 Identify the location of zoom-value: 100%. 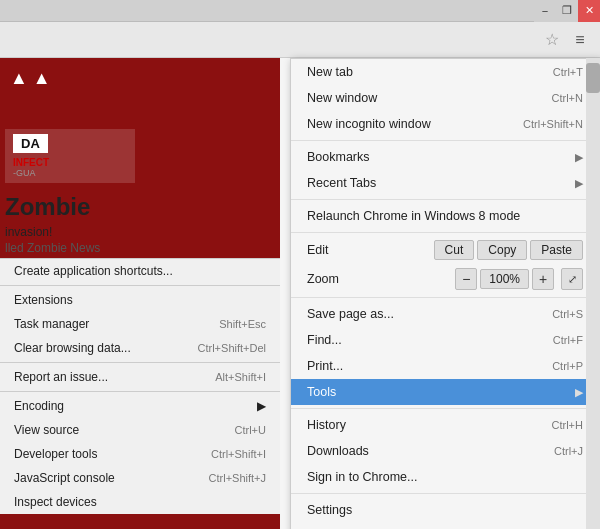
(504, 279).